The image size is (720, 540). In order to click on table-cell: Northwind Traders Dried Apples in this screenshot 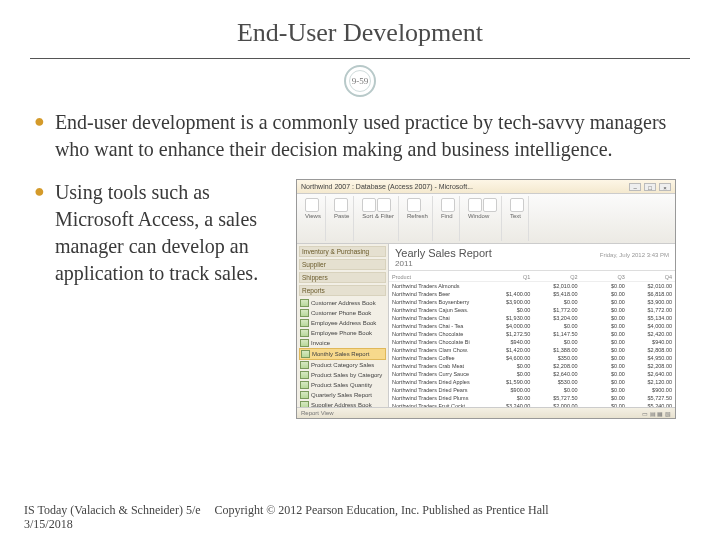, I will do `click(438, 382)`.